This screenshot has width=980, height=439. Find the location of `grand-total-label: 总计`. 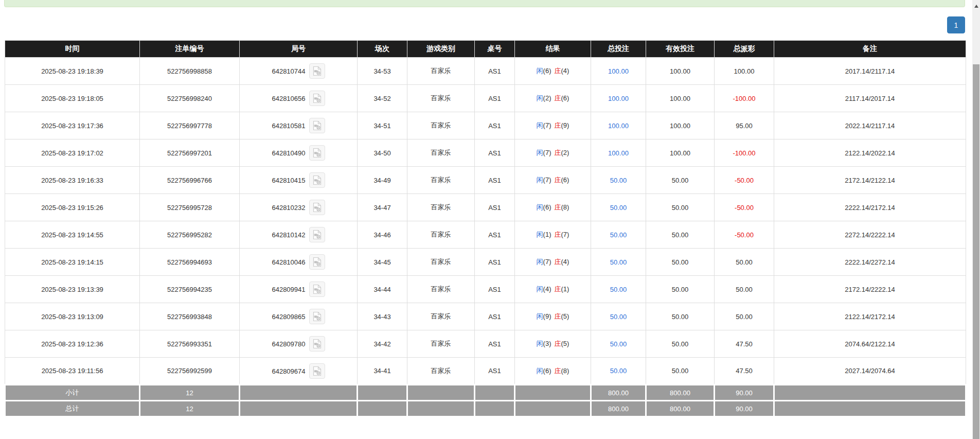

grand-total-label: 总计 is located at coordinates (73, 409).